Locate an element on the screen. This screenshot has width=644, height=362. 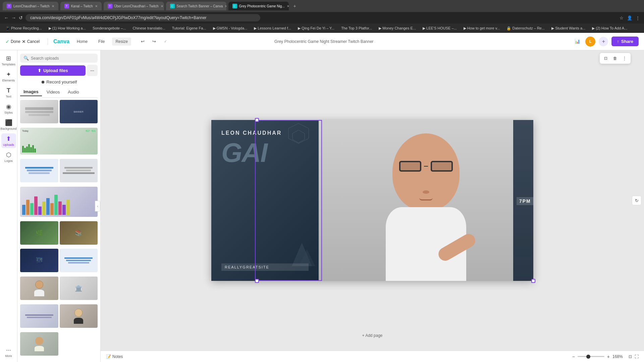
tab-videos: Videos is located at coordinates (53, 92).